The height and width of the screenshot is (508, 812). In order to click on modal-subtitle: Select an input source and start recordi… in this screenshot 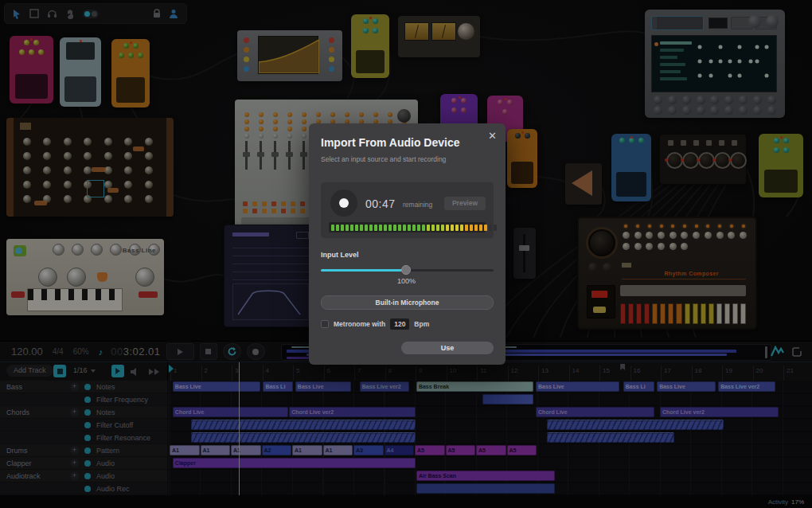, I will do `click(408, 159)`.